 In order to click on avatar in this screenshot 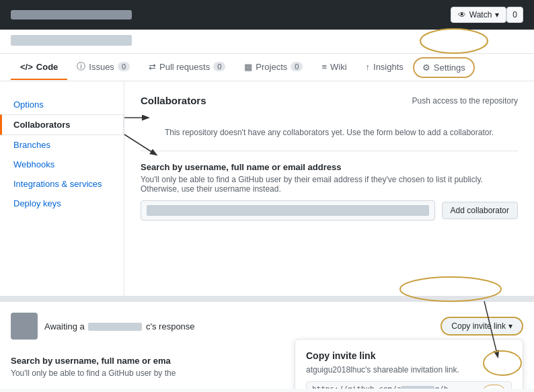, I will do `click(24, 326)`.